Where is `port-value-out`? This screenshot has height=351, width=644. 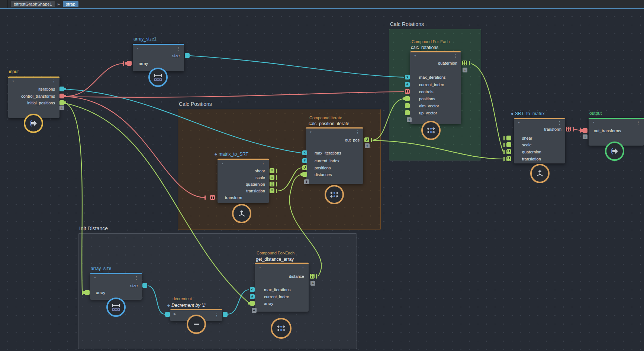
port-value-out is located at coordinates (225, 314).